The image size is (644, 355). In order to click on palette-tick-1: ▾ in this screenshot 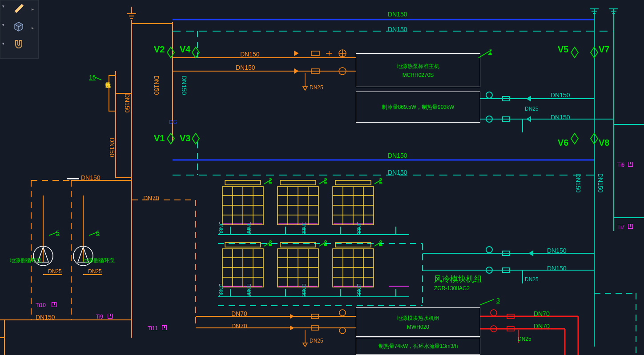, I will do `click(4, 6)`.